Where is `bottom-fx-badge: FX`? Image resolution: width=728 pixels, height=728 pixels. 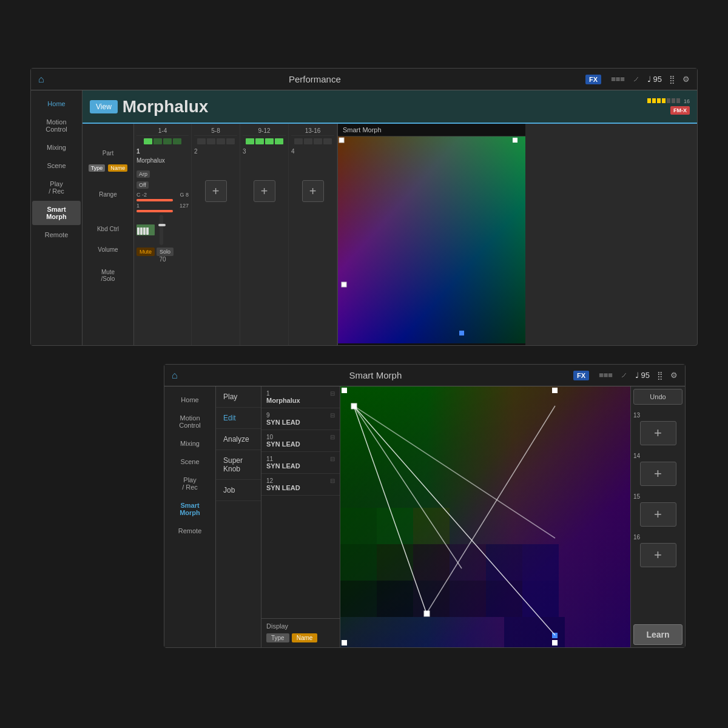
bottom-fx-badge: FX is located at coordinates (581, 376).